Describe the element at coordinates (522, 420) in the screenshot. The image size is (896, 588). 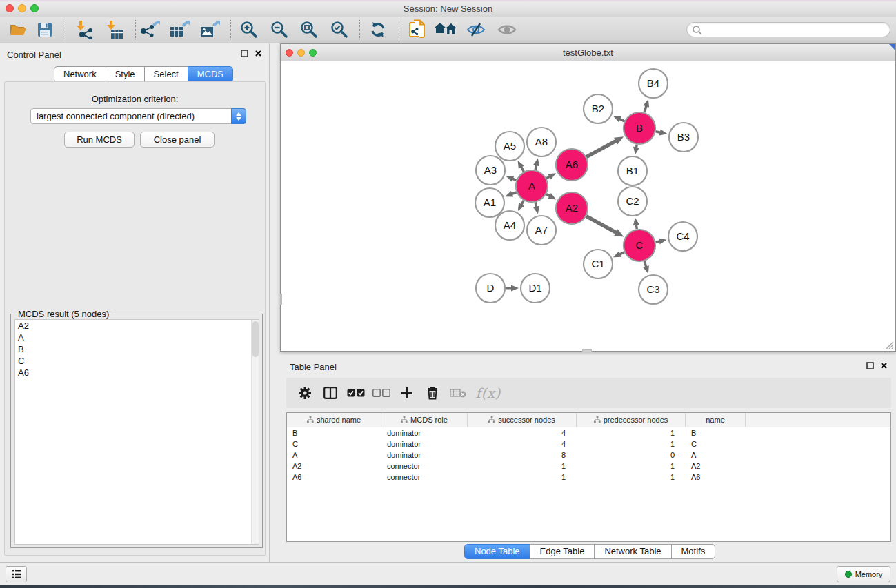
I see `column-header: successor nodes` at that location.